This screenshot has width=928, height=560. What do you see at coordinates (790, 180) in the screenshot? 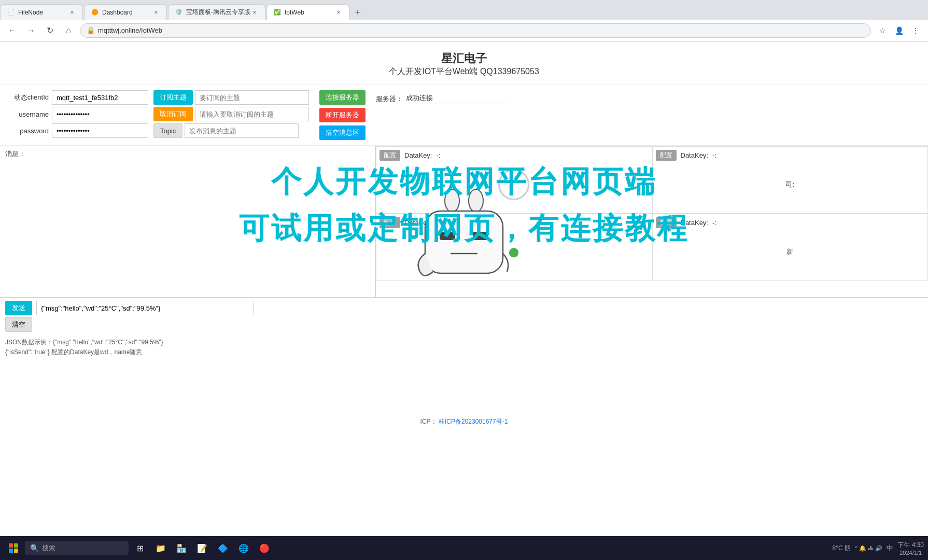
I see `data-panel-2: 配置 DataKey: -: 司:` at bounding box center [790, 180].